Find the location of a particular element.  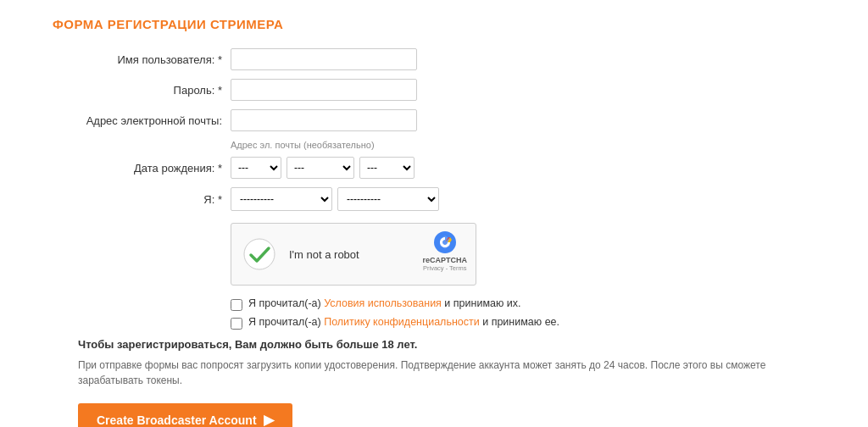

age-notice: Чтобы зарегистрироваться, Вам должно быт… is located at coordinates (447, 344).